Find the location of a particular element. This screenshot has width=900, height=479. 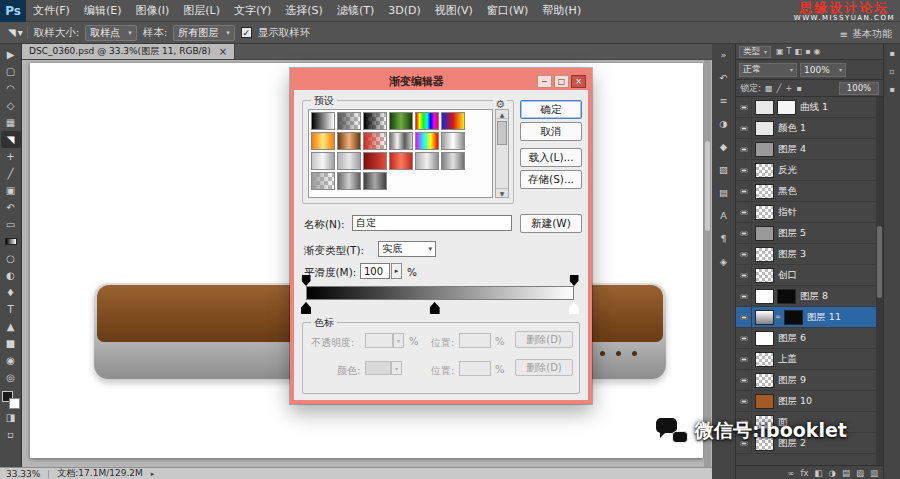

layer-row-反光: 反光 is located at coordinates (806, 170).